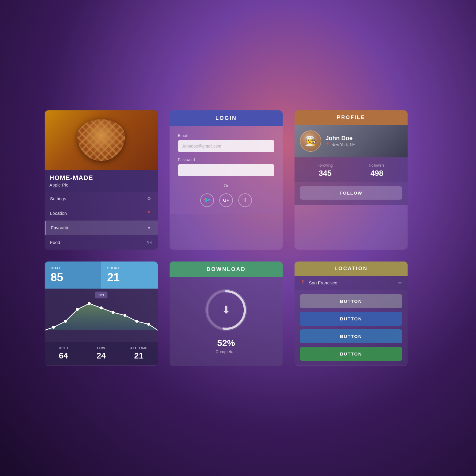 The width and height of the screenshot is (476, 476). What do you see at coordinates (101, 228) in the screenshot?
I see `food-menu-item-favourite: Favourite ♥` at bounding box center [101, 228].